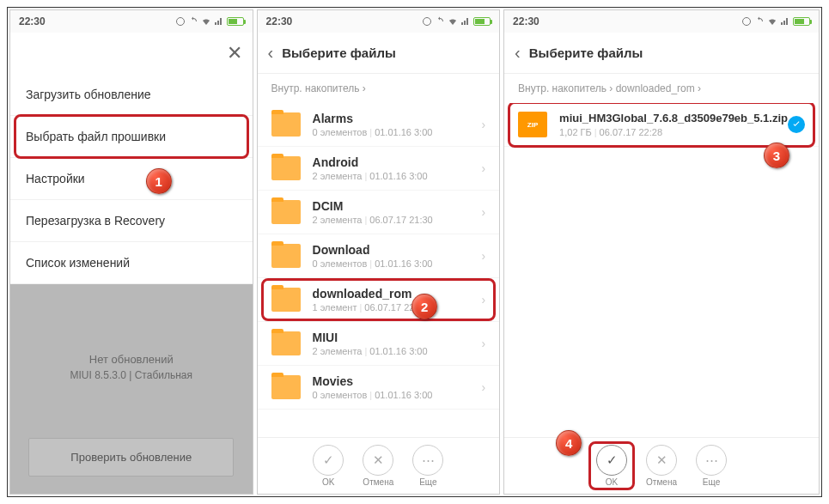 This screenshot has width=829, height=504. I want to click on breadcrumb: Внутр. накопитель › downloaded_rom ›, so click(661, 88).